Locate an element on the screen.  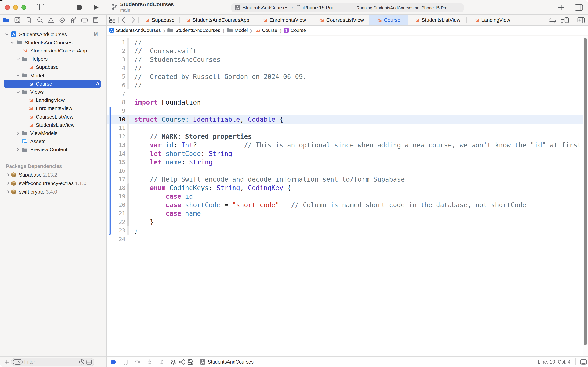
tree-item-assets: Assets is located at coordinates (53, 141).